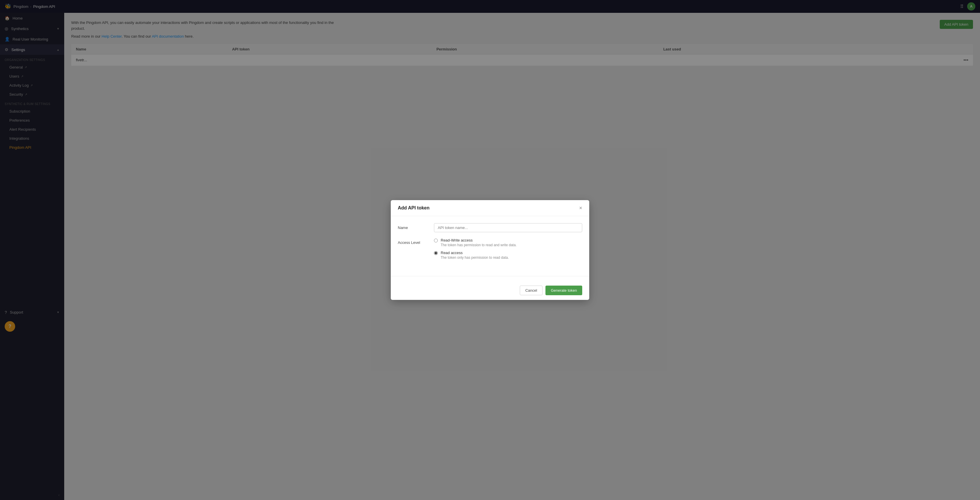 The height and width of the screenshot is (500, 980). What do you see at coordinates (531, 290) in the screenshot?
I see `cancel-button: Cancel` at bounding box center [531, 290].